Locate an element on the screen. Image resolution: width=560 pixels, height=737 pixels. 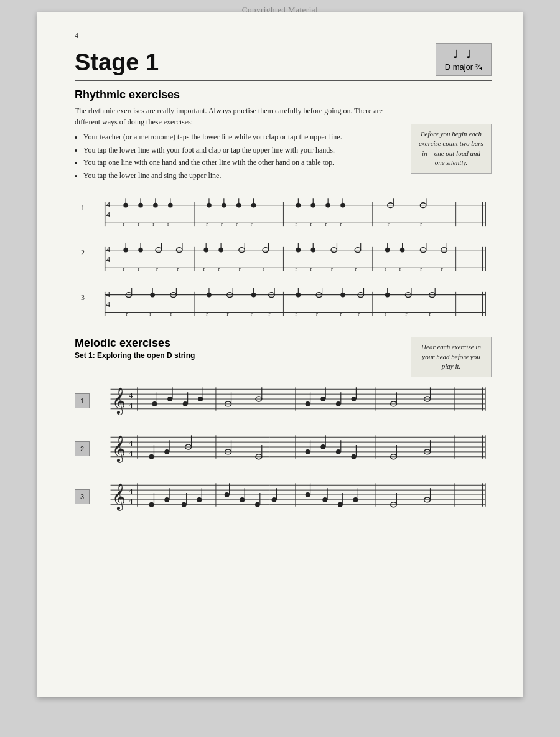
rhythmic-staffs: 1 4 4 is located at coordinates (283, 259).